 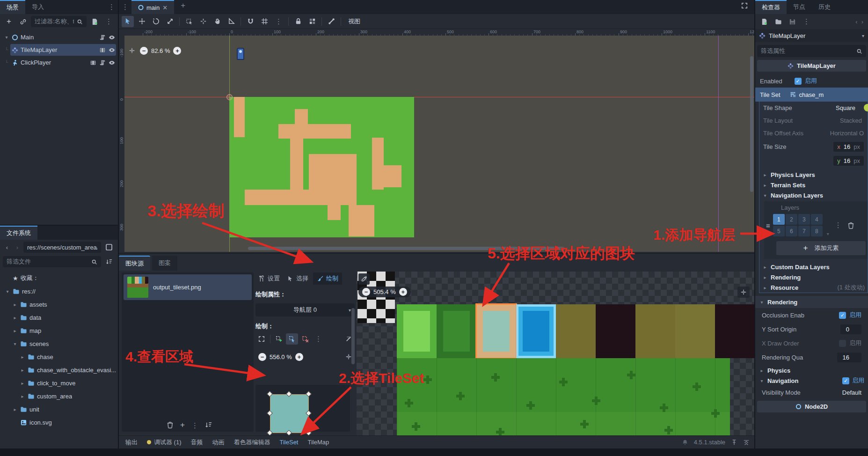 I want to click on navigation-layer-cell-1: 1, so click(x=779, y=219).